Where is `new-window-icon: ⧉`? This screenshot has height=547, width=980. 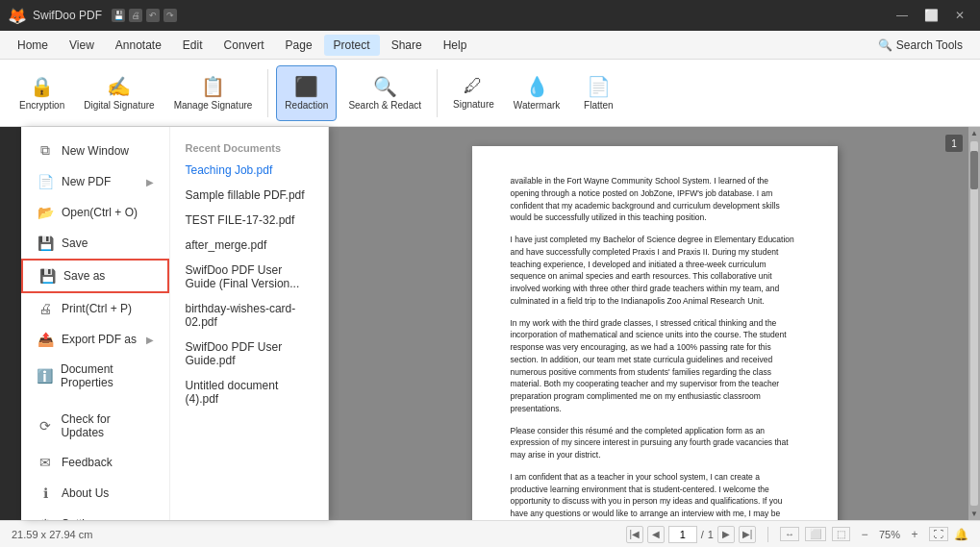
new-window-icon: ⧉ is located at coordinates (45, 150).